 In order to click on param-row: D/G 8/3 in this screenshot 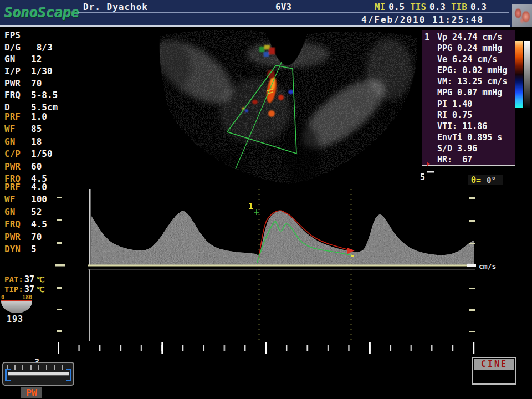, I will do `click(31, 48)`.